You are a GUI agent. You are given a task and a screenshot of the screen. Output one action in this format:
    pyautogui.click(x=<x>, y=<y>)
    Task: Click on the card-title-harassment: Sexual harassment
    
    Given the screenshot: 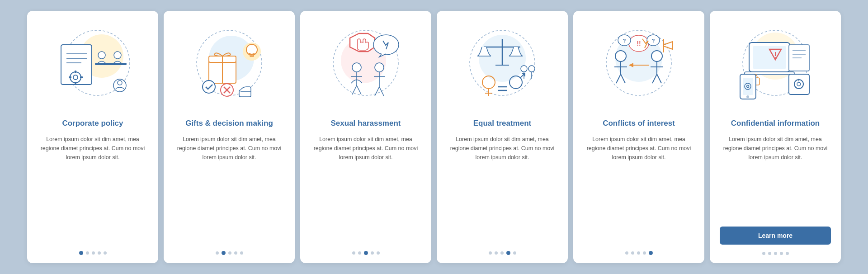 What is the action you would take?
    pyautogui.click(x=366, y=123)
    